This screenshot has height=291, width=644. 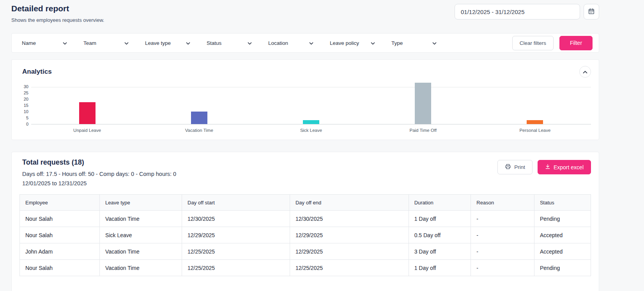 I want to click on column-header-status: Status, so click(x=562, y=203).